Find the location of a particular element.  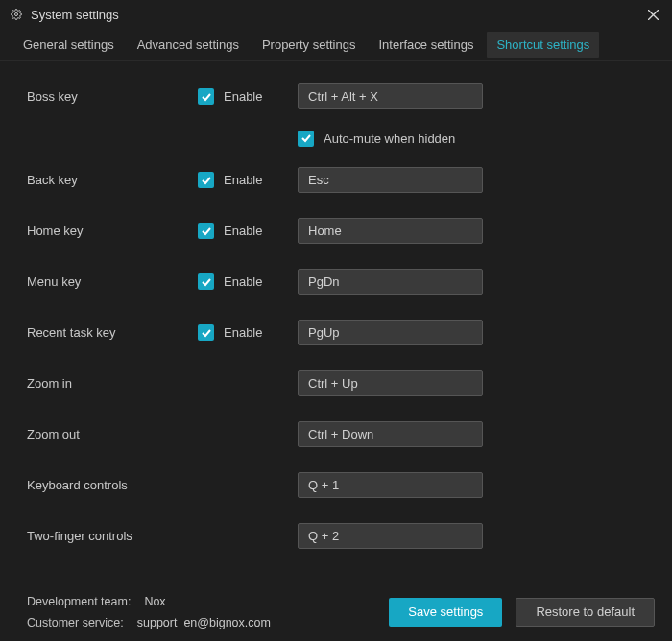

close-icon is located at coordinates (653, 14).